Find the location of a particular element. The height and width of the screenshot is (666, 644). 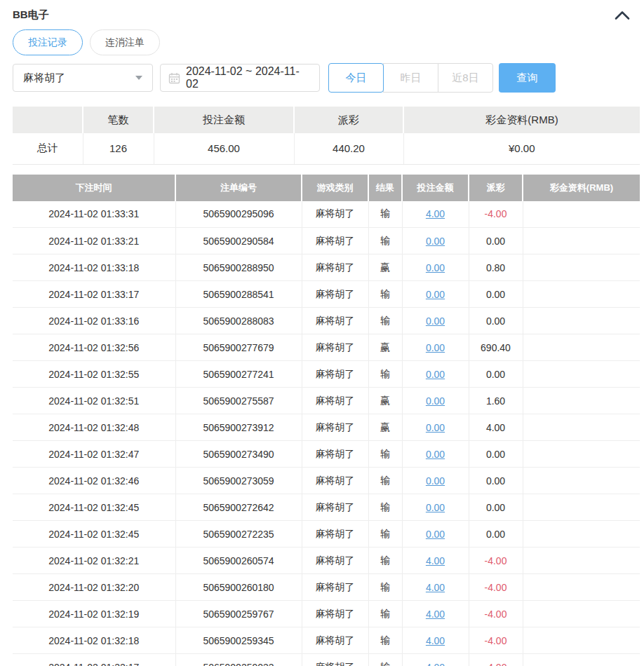

summary-col-bonus: 彩金资料(RMB) is located at coordinates (522, 120).